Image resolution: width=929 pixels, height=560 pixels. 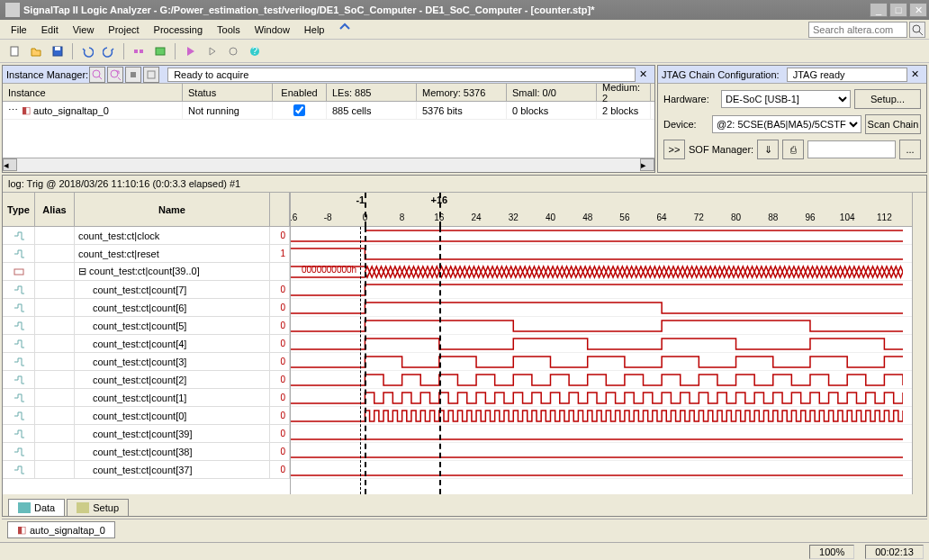 I want to click on col-enabled: Enabled, so click(x=300, y=92).